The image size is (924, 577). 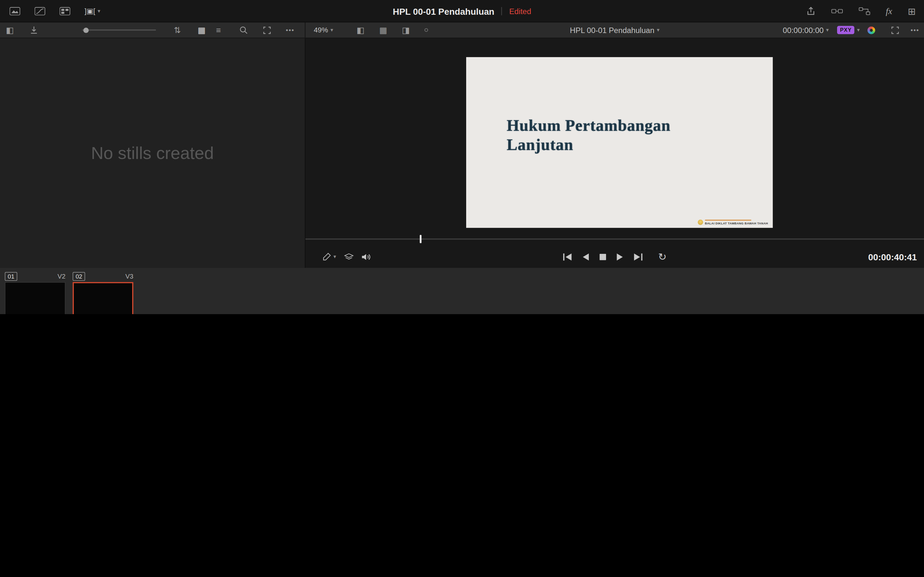 I want to click on stills-gallery-panel: No stills created, so click(x=153, y=153).